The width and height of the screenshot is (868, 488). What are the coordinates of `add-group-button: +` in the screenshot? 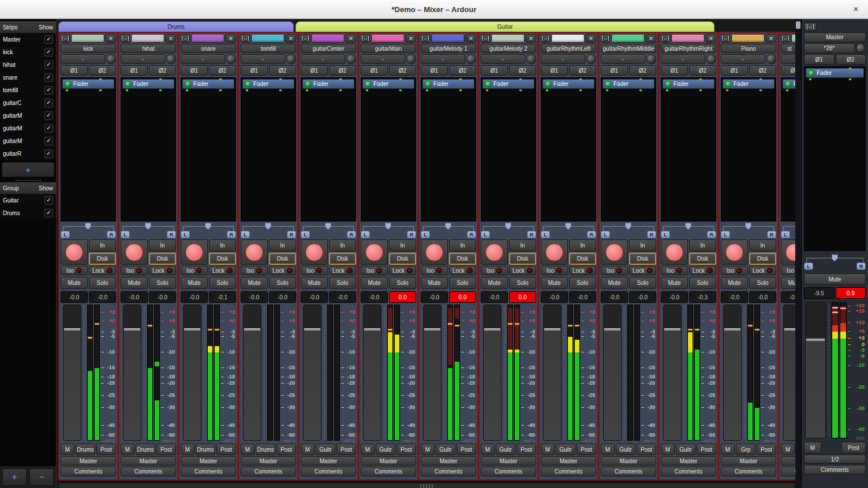 It's located at (14, 477).